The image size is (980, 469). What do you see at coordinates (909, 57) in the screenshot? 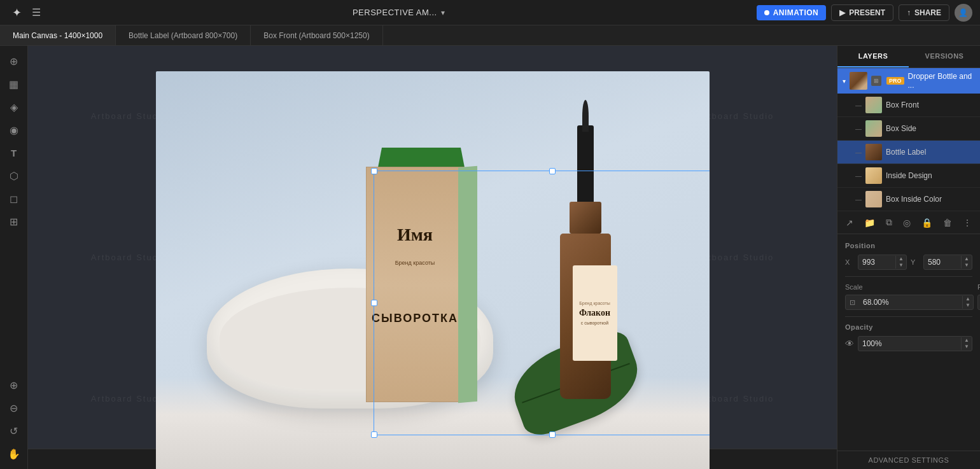
I see `panel-tabs: LAYERS VERSIONS` at bounding box center [909, 57].